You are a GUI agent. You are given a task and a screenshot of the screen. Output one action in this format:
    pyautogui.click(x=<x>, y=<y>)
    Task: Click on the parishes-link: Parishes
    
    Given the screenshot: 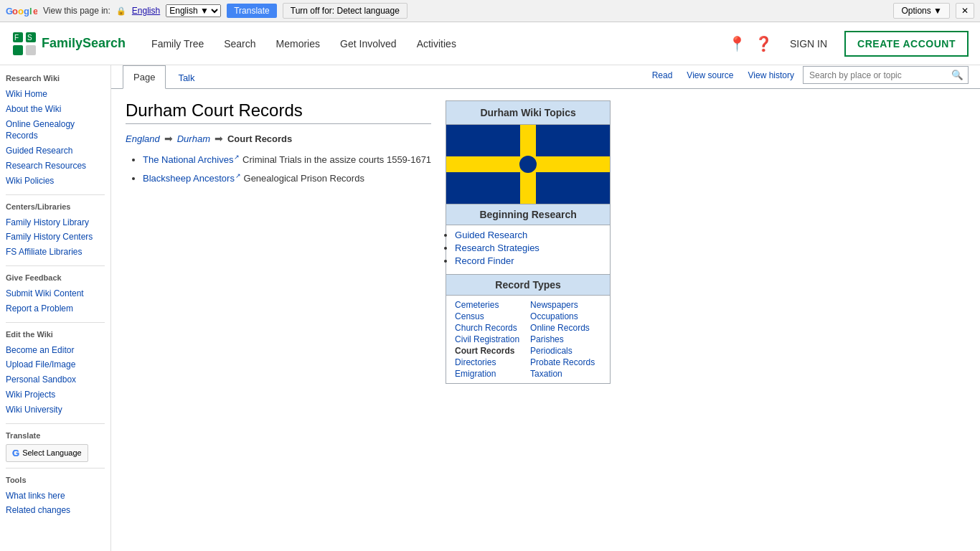 What is the action you would take?
    pyautogui.click(x=565, y=339)
    